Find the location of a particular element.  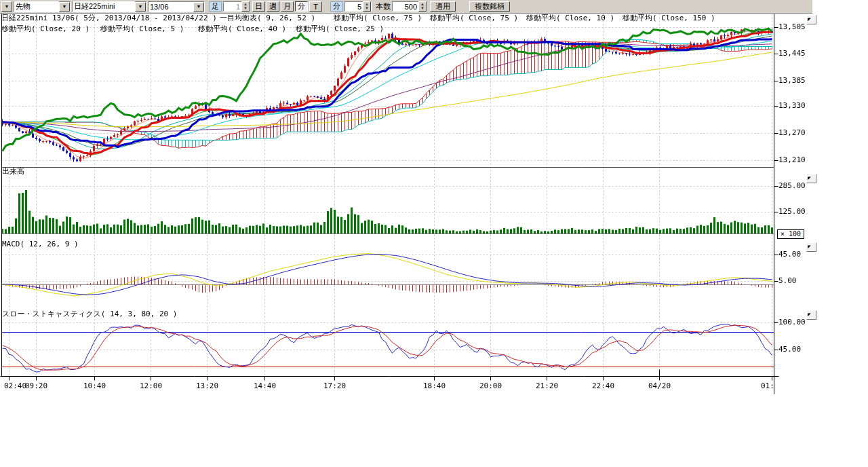

price-axis-label: 13,330 is located at coordinates (792, 106).